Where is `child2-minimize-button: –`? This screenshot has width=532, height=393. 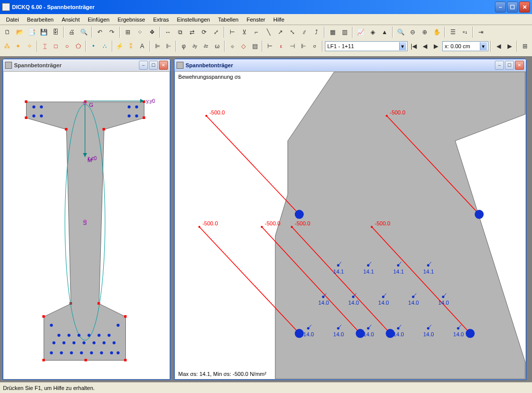
child2-minimize-button: – is located at coordinates (499, 65).